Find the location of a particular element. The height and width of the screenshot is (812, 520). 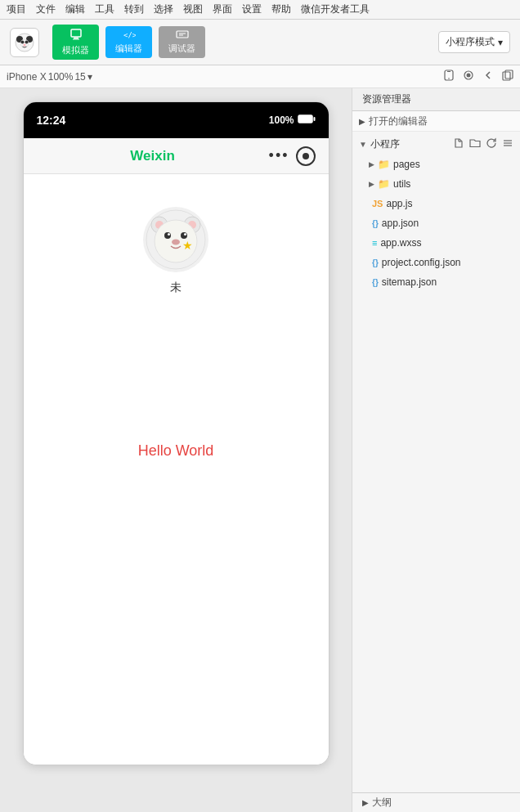

file-app-json: {} app.json is located at coordinates (440, 223).